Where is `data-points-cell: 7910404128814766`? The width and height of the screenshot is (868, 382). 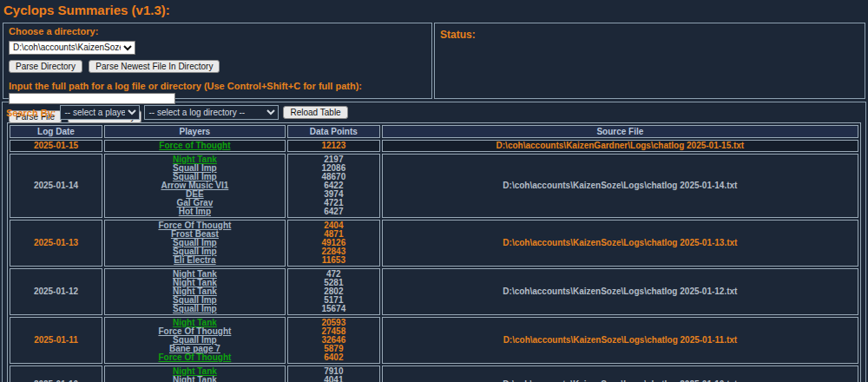
data-points-cell: 7910404128814766 is located at coordinates (333, 373).